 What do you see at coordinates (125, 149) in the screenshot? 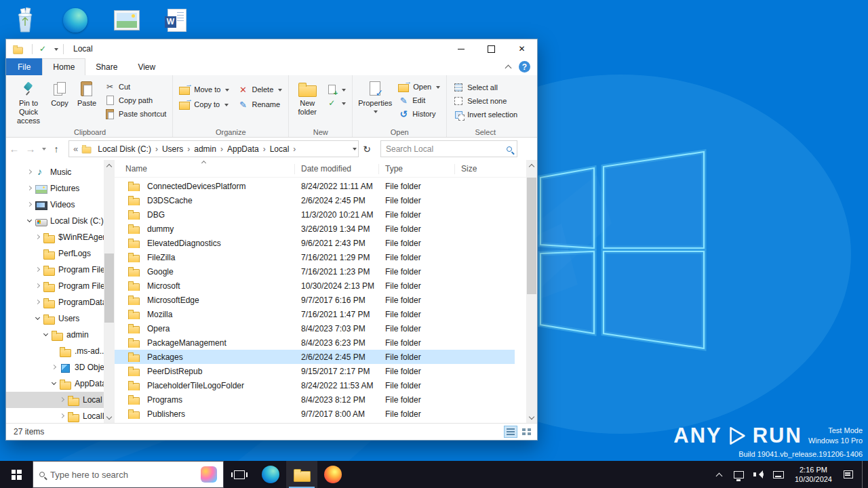
I see `breadcrumb-segment: Local Disk (C:)` at bounding box center [125, 149].